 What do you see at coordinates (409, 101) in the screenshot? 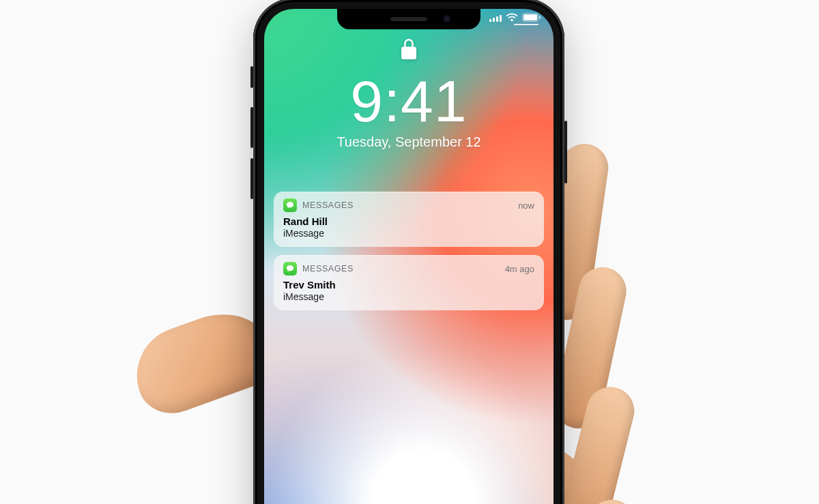
I see `lock-screen-time: 9:41` at bounding box center [409, 101].